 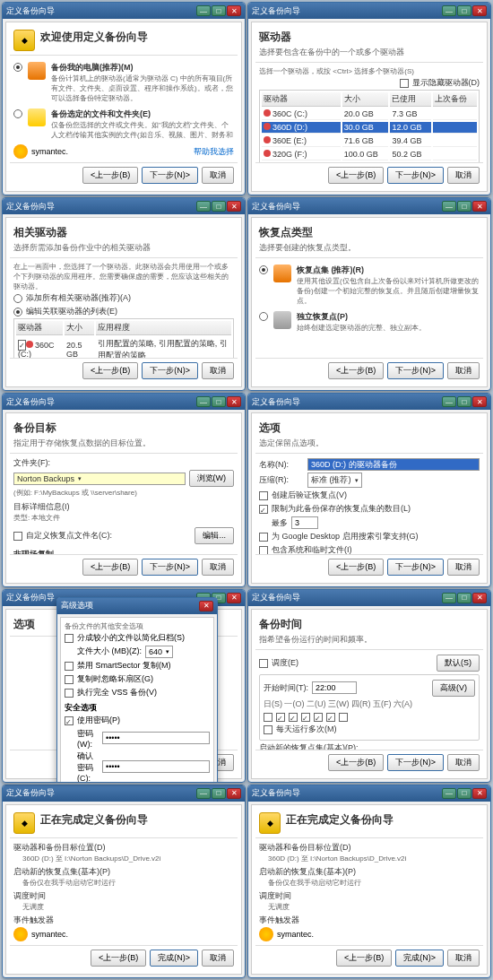 What do you see at coordinates (264, 537) in the screenshot?
I see `gd-check` at bounding box center [264, 537].